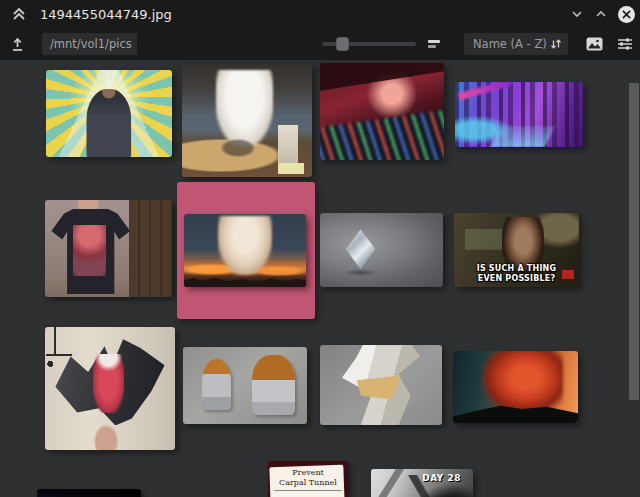  What do you see at coordinates (556, 44) in the screenshot?
I see `sort-direction-icon` at bounding box center [556, 44].